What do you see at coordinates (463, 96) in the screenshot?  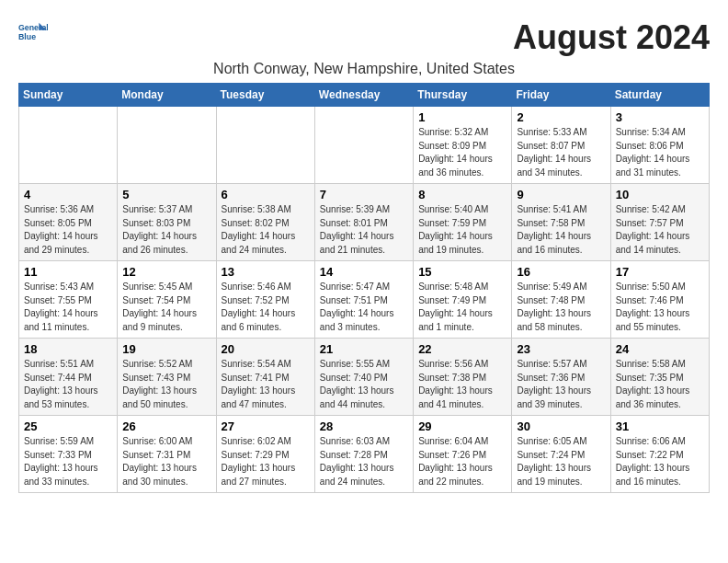 I see `weekday-header-thursday: Thursday` at bounding box center [463, 96].